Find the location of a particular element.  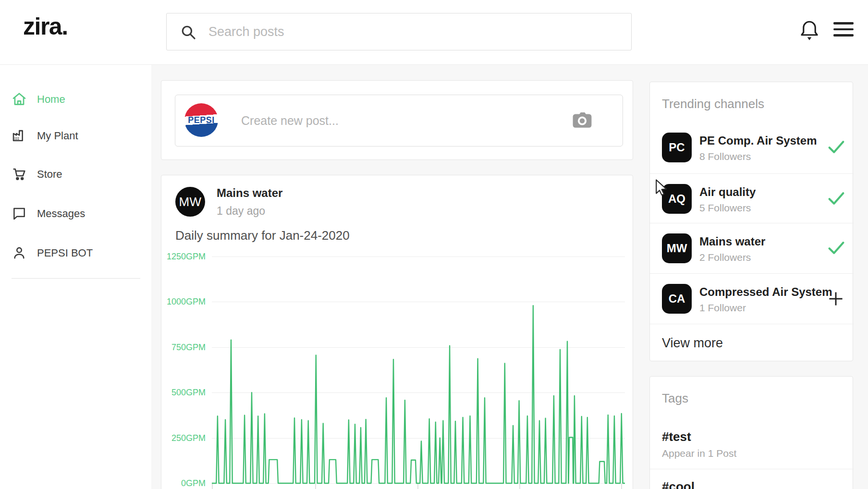

app-logo: zira. is located at coordinates (45, 26).